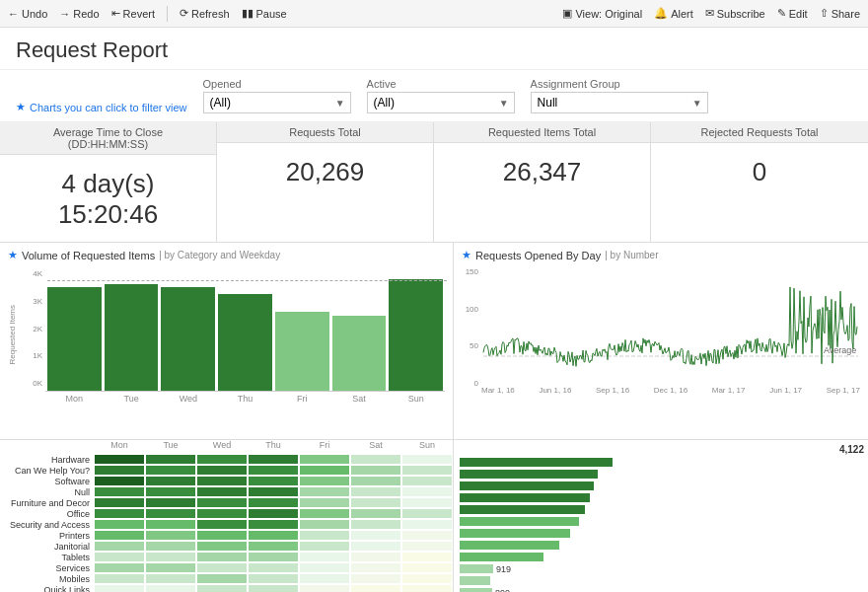  What do you see at coordinates (133, 14) in the screenshot?
I see `revert-button: ⇤ Revert` at bounding box center [133, 14].